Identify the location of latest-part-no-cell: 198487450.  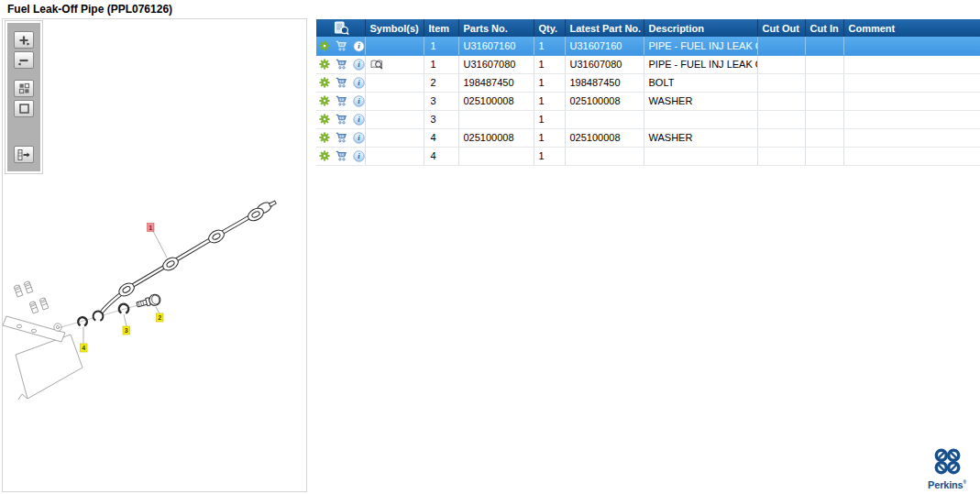
(604, 82).